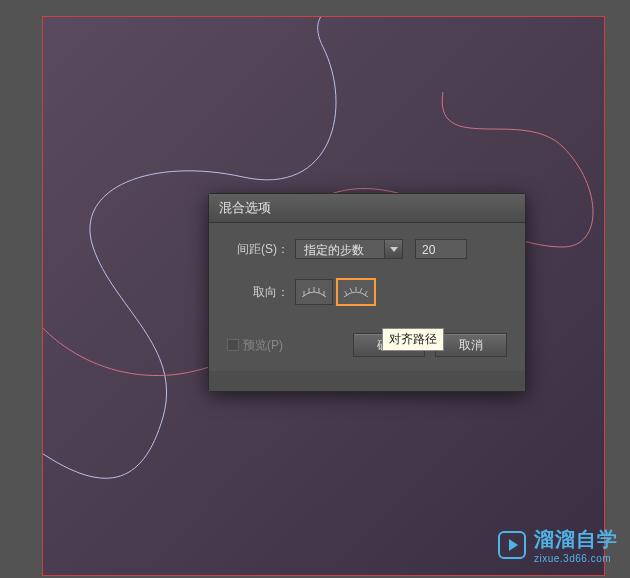 The image size is (630, 578). What do you see at coordinates (576, 545) in the screenshot?
I see `watermark-text: 溜溜自学 zixue.3d66.com` at bounding box center [576, 545].